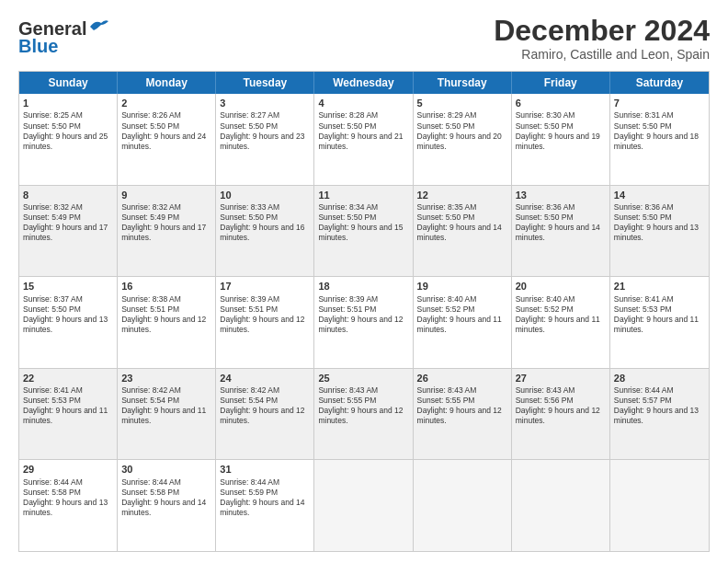 This screenshot has height=563, width=728. Describe the element at coordinates (68, 322) in the screenshot. I see `day-15: 15 Sunrise: 8:37 AM Sunset: 5:50 PM Dayl…` at that location.